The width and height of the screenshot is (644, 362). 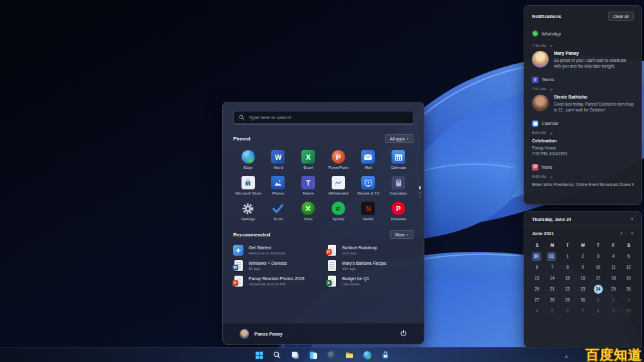 I want to click on pinned-app-microsoft-store: Microsoft Store, so click(x=249, y=186).